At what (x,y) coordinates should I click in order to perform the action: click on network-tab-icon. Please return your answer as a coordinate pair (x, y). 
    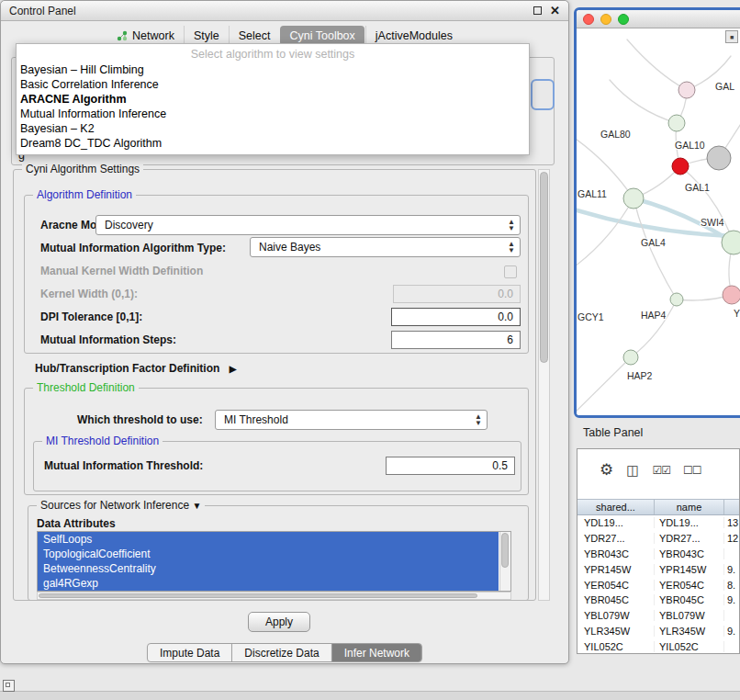
    Looking at the image, I should click on (122, 36).